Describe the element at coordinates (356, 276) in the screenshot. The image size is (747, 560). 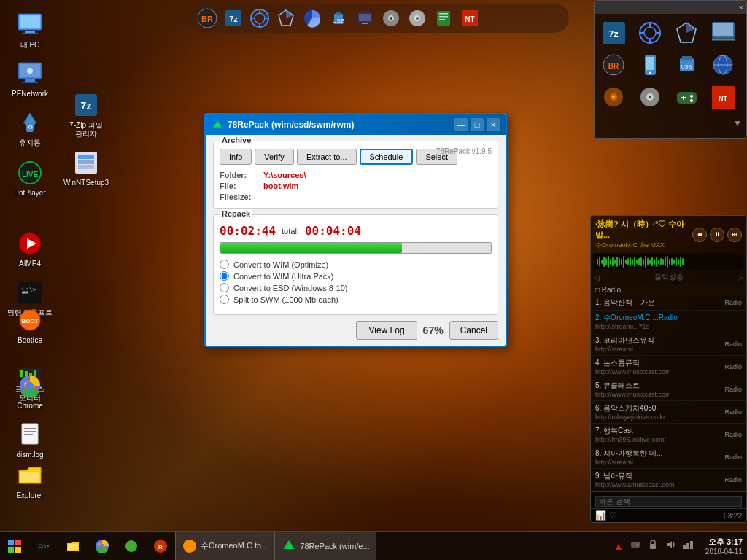
I see `radio-option-wim-ultra: Convert to WIM (Ultra Pack)` at that location.